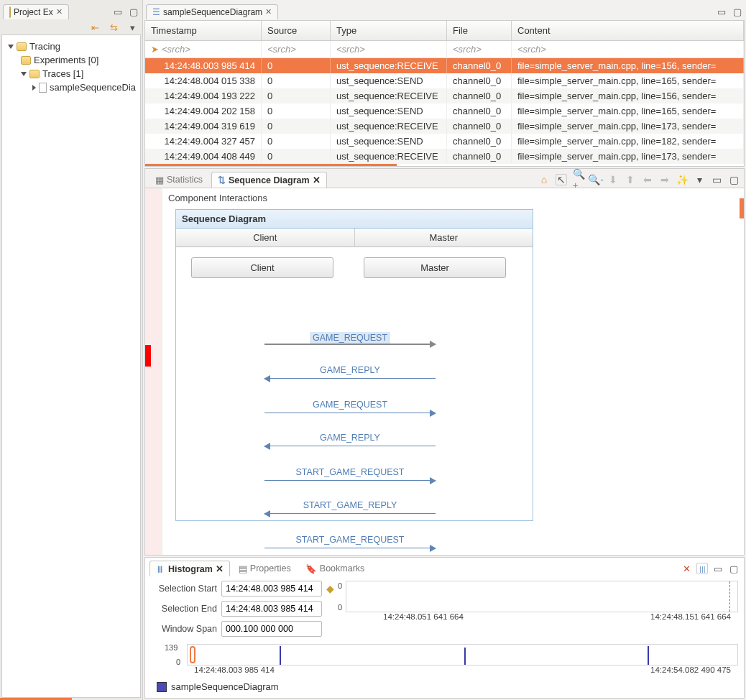 The image size is (746, 700). I want to click on zoom-out-icon: 🔍-, so click(596, 180).